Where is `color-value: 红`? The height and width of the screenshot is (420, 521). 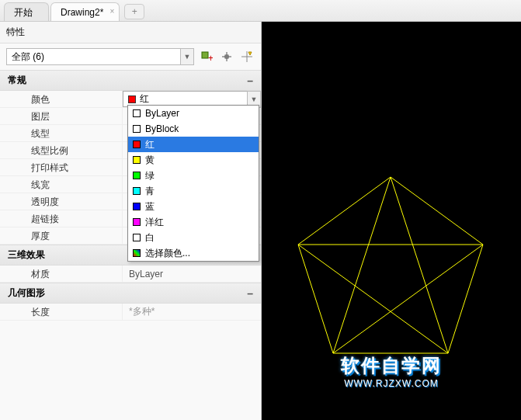 color-value: 红 is located at coordinates (144, 99).